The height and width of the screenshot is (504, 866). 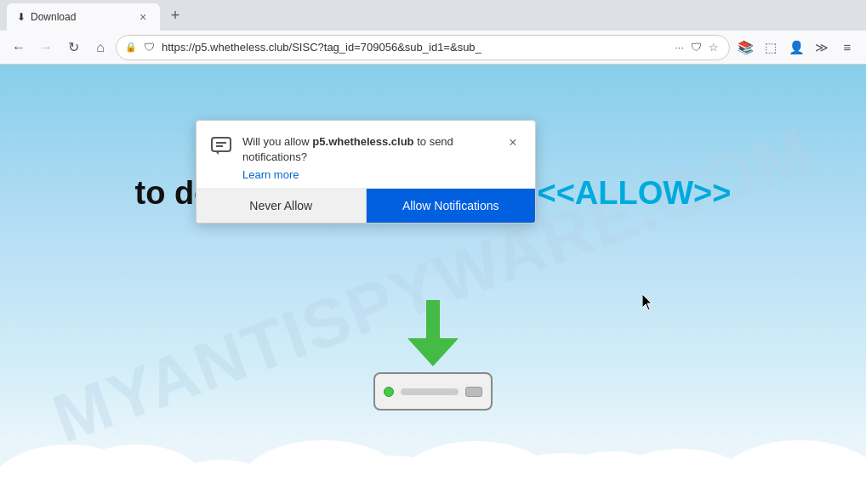 I want to click on active-tab: ⬇ Download ×, so click(x=83, y=17).